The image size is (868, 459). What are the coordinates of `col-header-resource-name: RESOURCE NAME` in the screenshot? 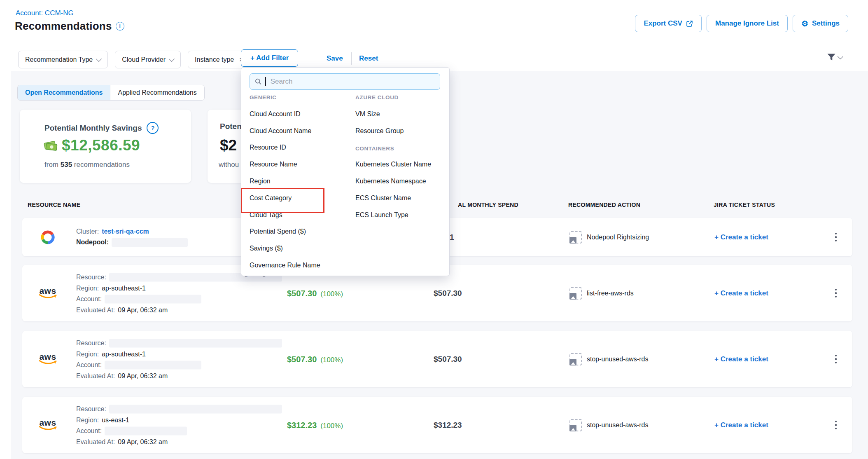 It's located at (54, 205).